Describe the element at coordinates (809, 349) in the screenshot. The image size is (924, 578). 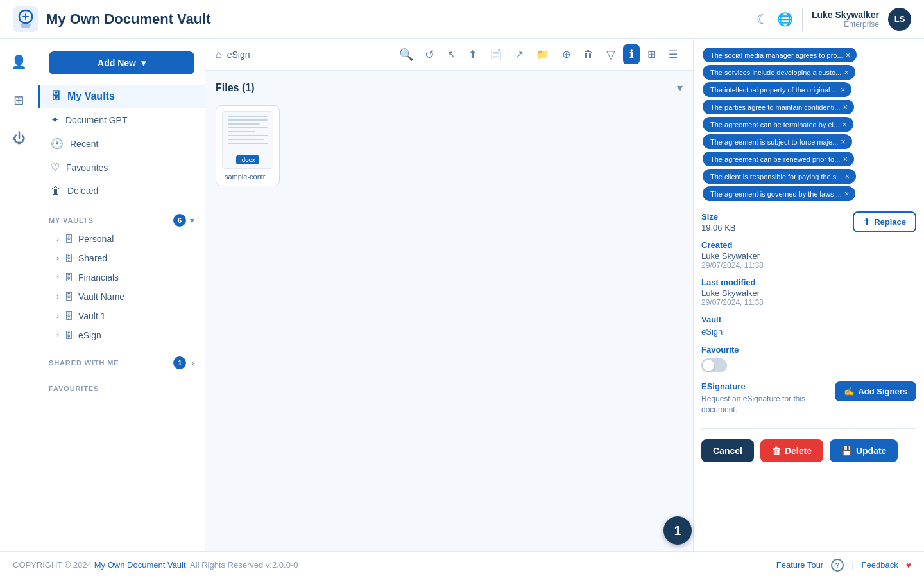
I see `favourite-label: Favourite` at that location.